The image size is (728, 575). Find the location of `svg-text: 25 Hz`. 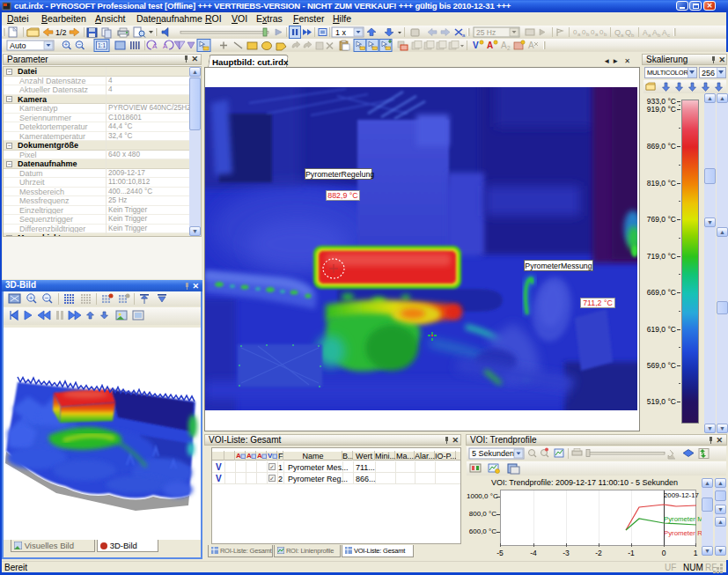

svg-text: 25 Hz is located at coordinates (486, 33).